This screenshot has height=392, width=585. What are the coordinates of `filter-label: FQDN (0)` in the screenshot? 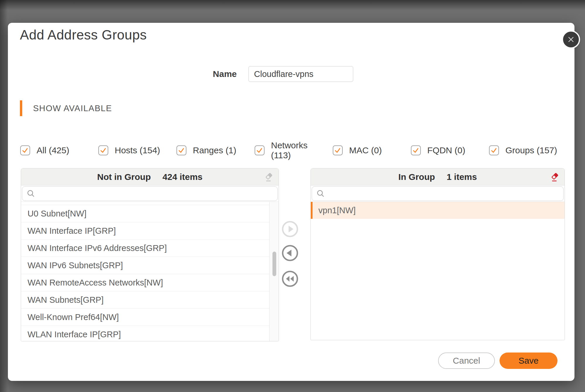 It's located at (446, 150).